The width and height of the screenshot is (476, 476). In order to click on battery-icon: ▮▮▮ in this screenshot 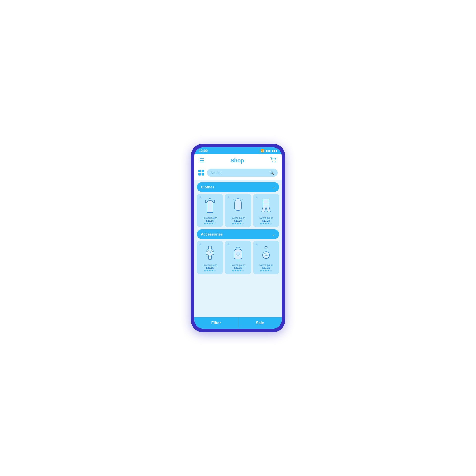, I will do `click(275, 151)`.